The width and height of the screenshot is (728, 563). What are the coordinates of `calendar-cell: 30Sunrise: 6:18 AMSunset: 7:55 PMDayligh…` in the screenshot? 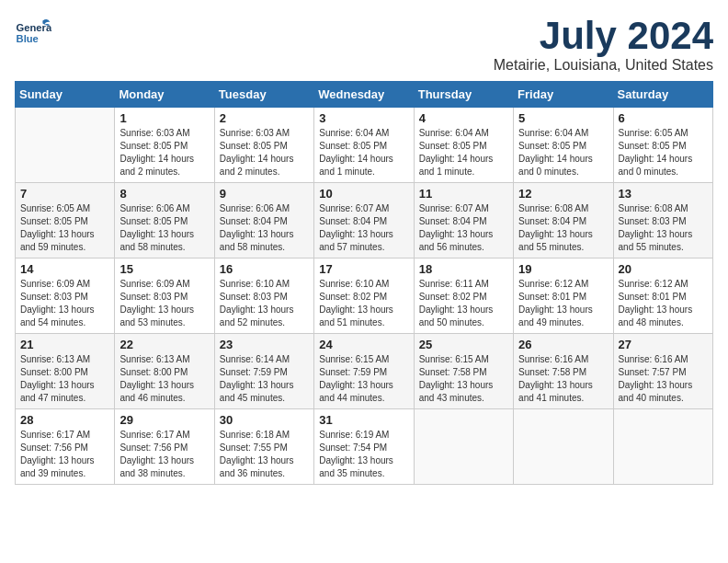 It's located at (264, 447).